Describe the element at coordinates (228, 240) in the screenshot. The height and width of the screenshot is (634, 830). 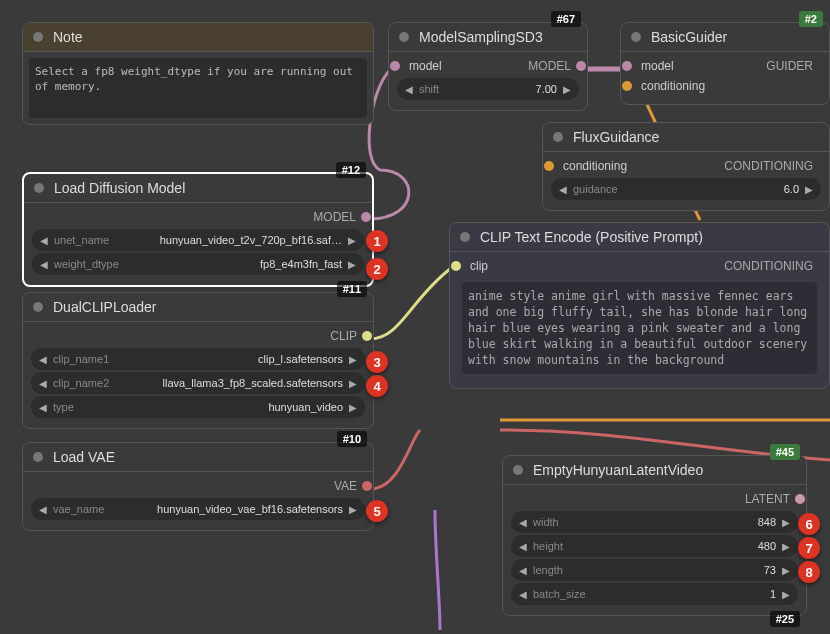
I see `unet-name-value: hunyuan_video_t2v_720p_bf16.saf…` at that location.